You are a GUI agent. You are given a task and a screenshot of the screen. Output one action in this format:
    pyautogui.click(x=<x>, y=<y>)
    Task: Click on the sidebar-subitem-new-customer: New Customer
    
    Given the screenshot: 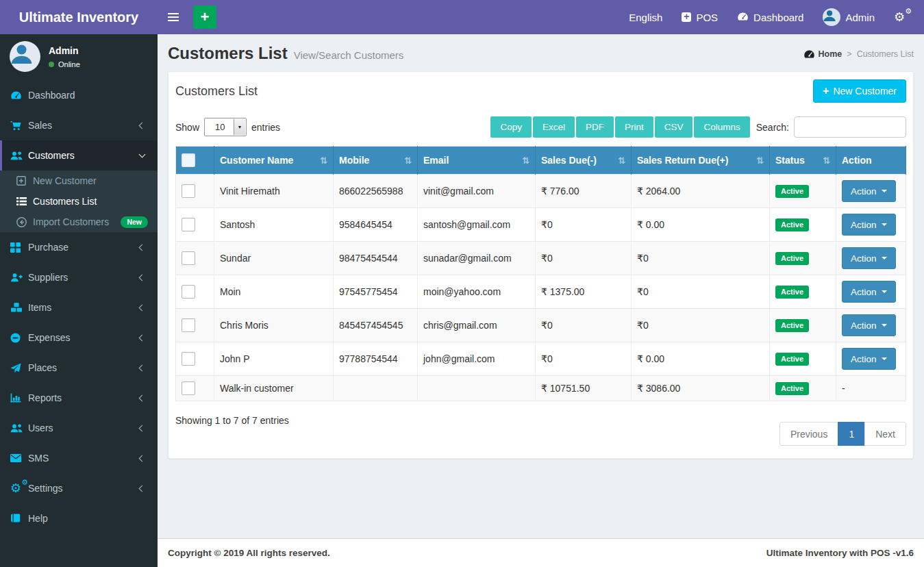 What is the action you would take?
    pyautogui.click(x=79, y=181)
    